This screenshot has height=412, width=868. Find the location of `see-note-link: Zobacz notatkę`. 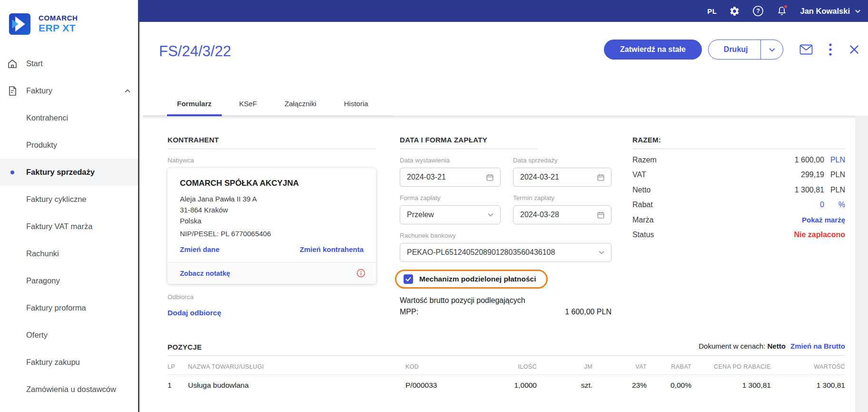

see-note-link: Zobacz notatkę is located at coordinates (205, 273).